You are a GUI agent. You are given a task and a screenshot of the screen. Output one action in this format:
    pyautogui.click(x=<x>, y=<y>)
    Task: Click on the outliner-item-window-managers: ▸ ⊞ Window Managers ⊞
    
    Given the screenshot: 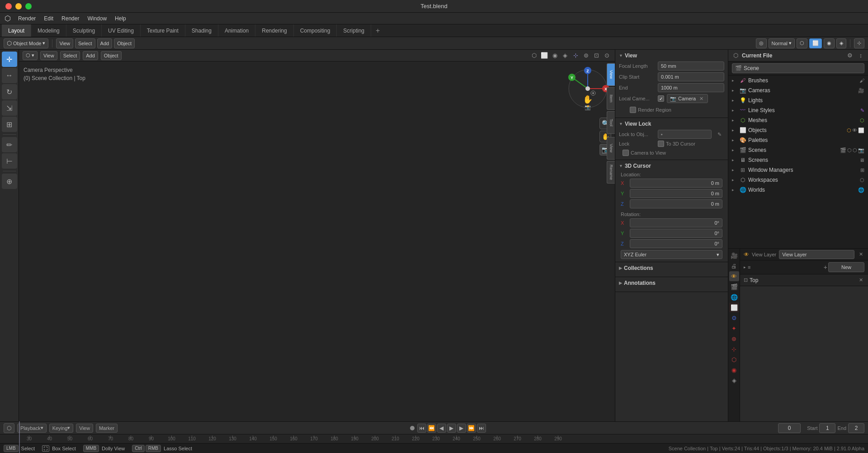 What is the action you would take?
    pyautogui.click(x=798, y=170)
    